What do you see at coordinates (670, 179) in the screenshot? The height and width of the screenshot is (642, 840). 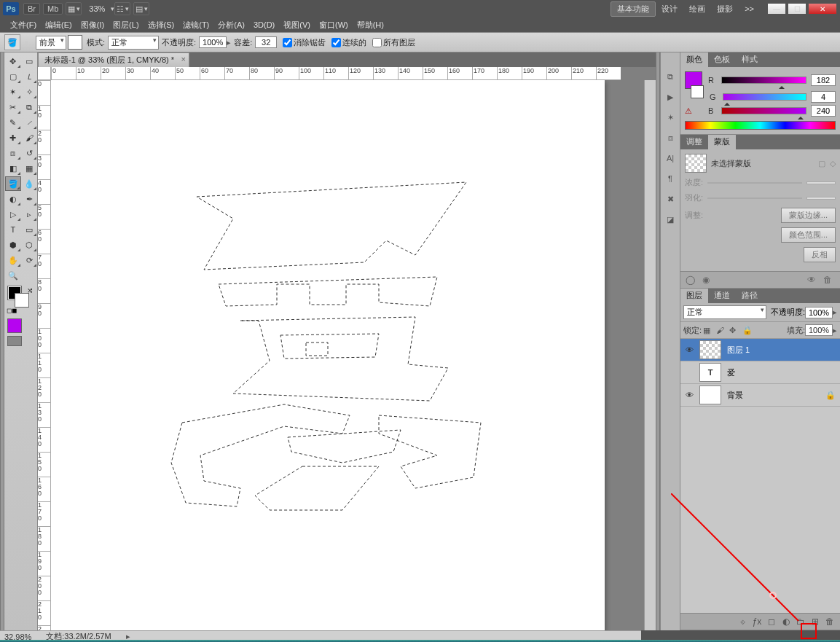 I see `paragraph-panel-icon: ¶` at bounding box center [670, 179].